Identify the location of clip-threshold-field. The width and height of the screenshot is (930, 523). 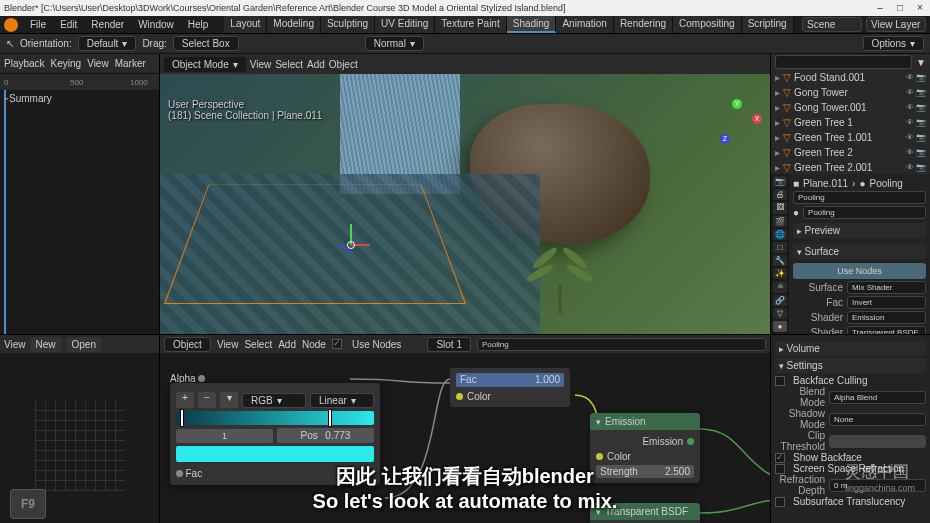
(878, 442).